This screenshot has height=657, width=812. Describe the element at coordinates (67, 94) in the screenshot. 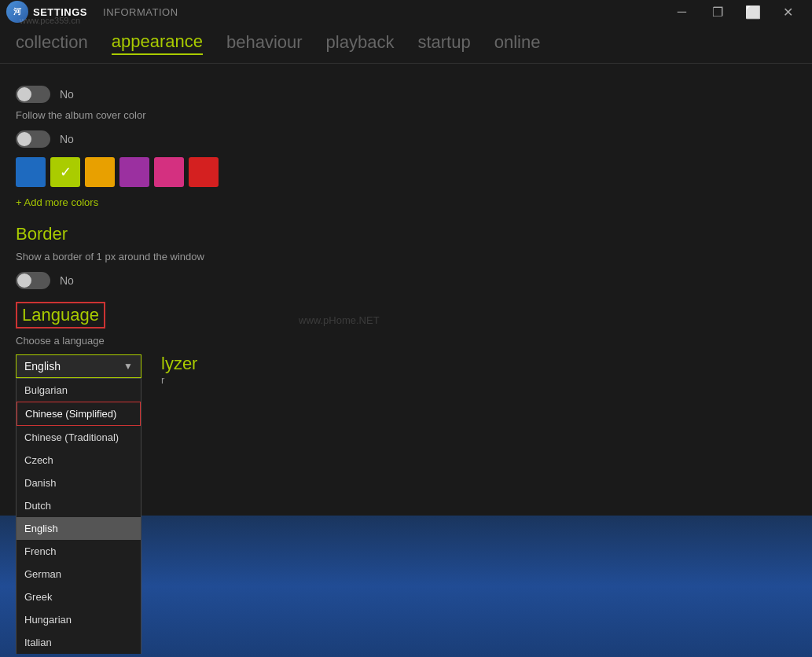

I see `toggle-1-label: No` at that location.